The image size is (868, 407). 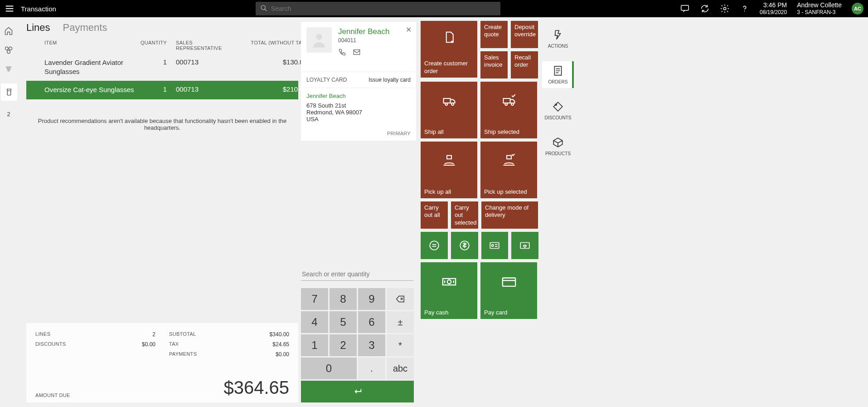 What do you see at coordinates (705, 9) in the screenshot?
I see `refresh-icon` at bounding box center [705, 9].